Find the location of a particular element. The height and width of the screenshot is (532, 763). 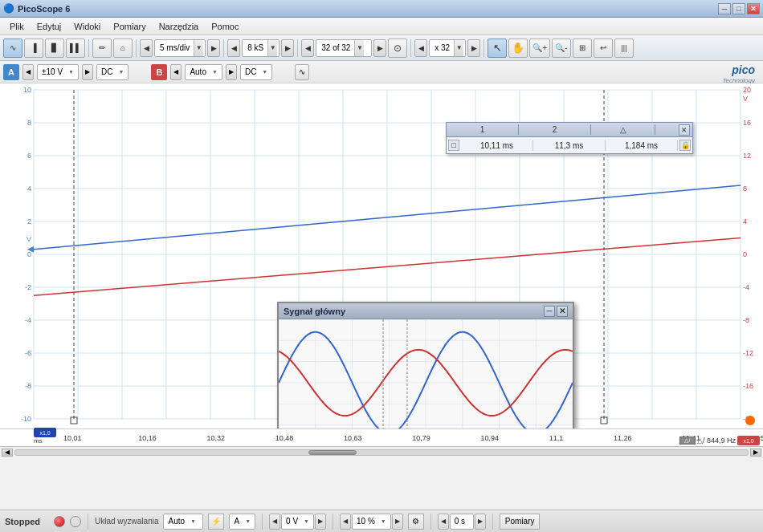

app-icon: 🔵 is located at coordinates (9, 8).